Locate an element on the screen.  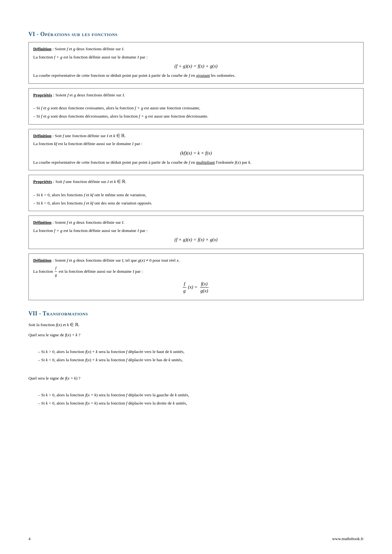
prop2-label: Propriétés is located at coordinates (43, 181).